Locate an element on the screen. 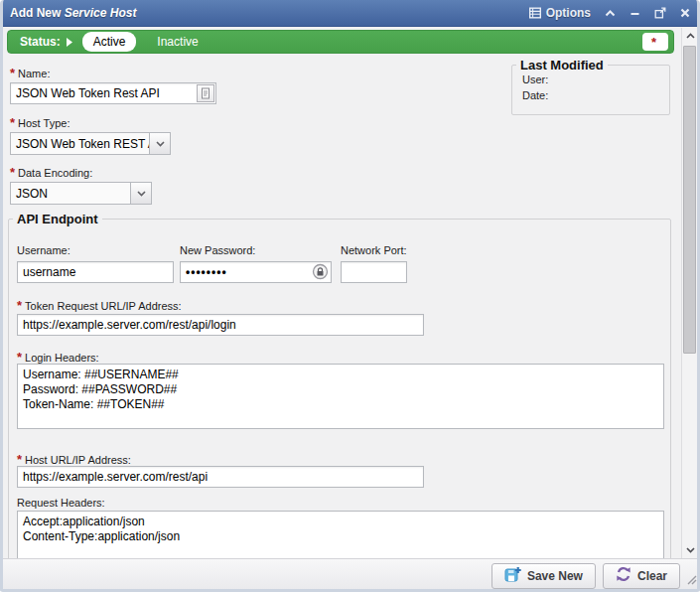 The height and width of the screenshot is (592, 700). status-arrow-icon is located at coordinates (70, 42).